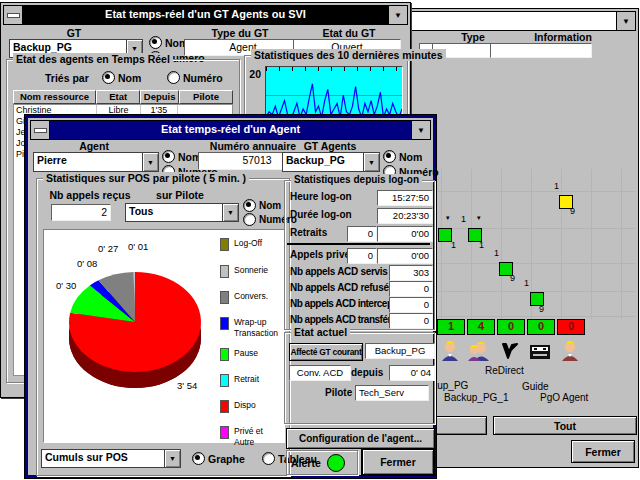 Image resolution: width=640 pixels, height=480 pixels. I want to click on agent-menu-button: ▼, so click(420, 130).